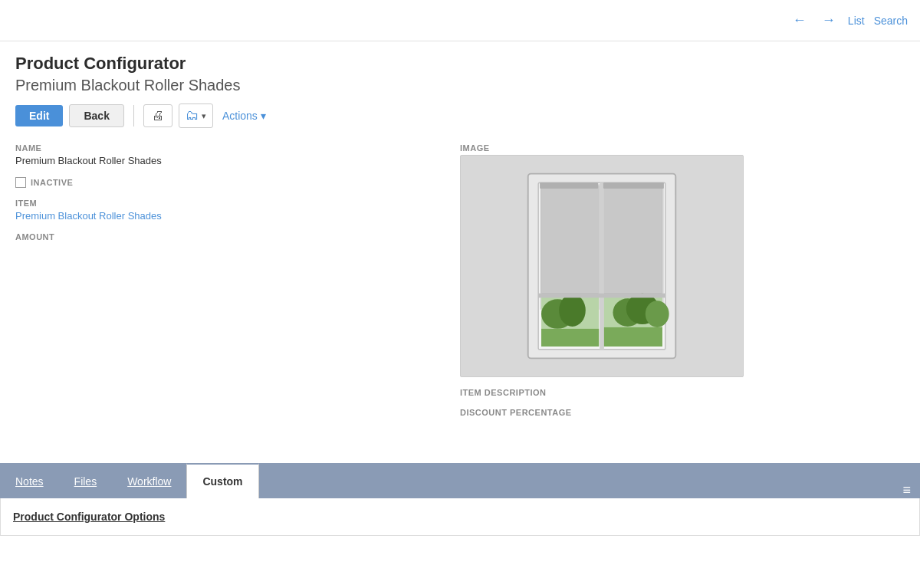 This screenshot has width=920, height=588. I want to click on tab-menu-icon: ≡, so click(906, 491).